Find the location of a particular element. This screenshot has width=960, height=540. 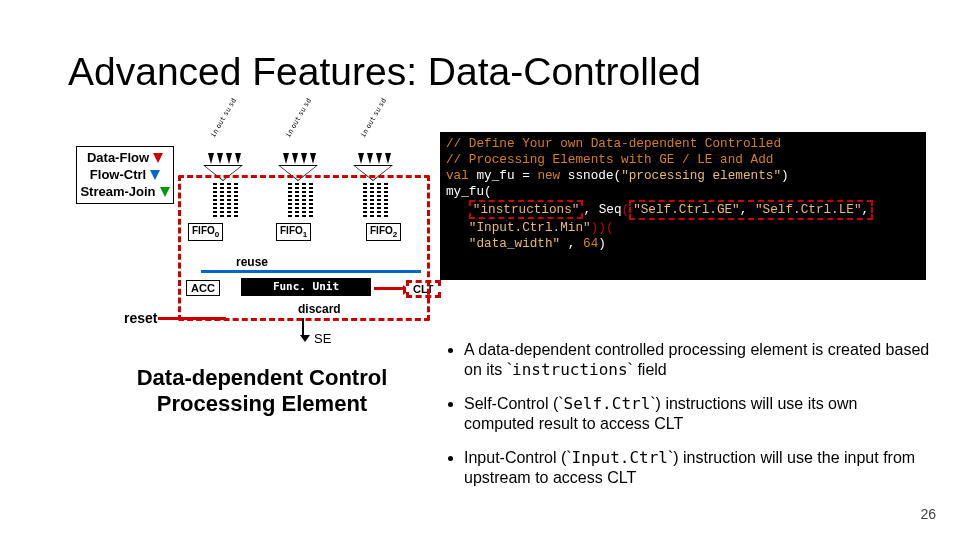

instr-seq-highlight: "Self.Ctrl.GE", "Self.Ctrl.LE", is located at coordinates (751, 210).